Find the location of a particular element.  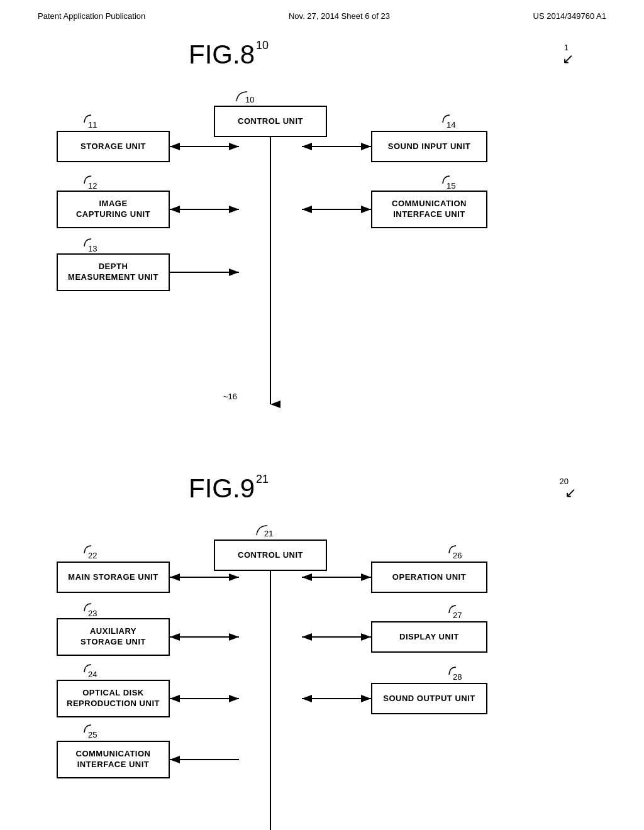

fig9-device-arrow: ↙ is located at coordinates (570, 493).